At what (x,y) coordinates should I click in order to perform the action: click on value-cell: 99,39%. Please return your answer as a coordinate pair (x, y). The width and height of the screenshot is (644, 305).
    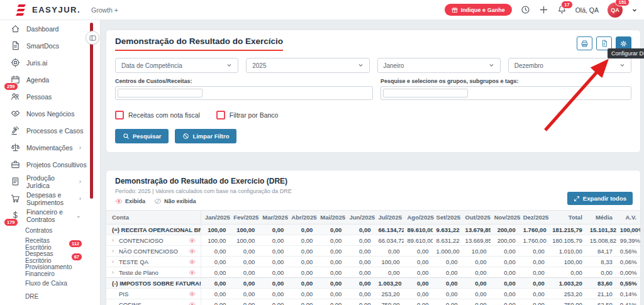
    Looking at the image, I should click on (628, 240).